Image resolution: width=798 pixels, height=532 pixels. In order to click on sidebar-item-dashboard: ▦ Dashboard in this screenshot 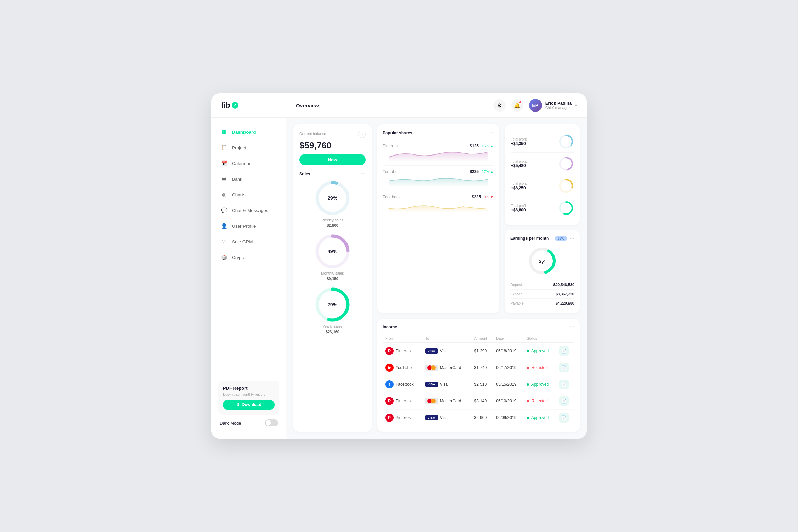, I will do `click(249, 132)`.